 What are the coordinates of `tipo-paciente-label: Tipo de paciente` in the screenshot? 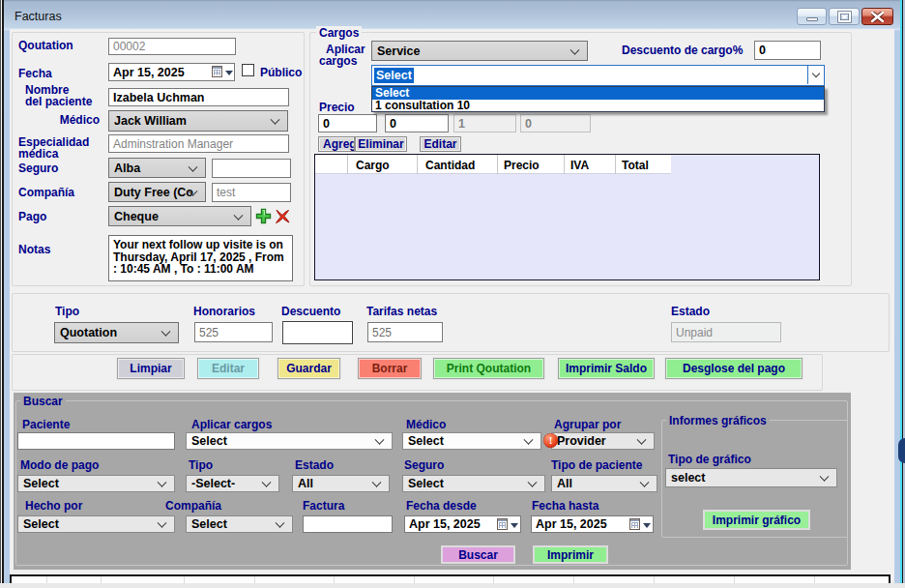 It's located at (597, 465).